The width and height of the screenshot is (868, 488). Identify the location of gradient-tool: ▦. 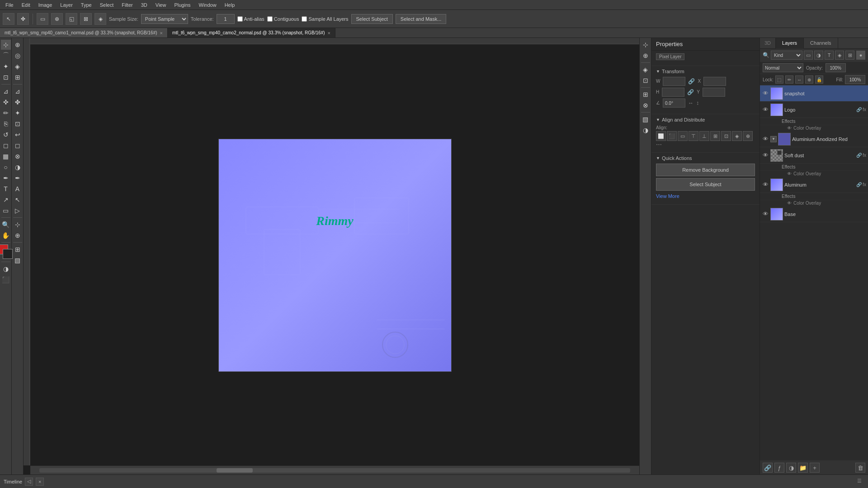
(6, 156).